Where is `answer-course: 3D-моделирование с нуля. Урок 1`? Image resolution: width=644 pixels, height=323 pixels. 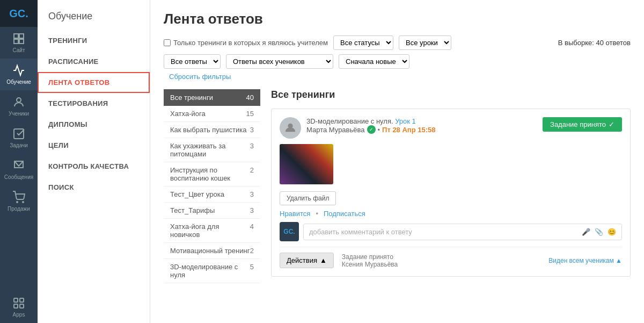
answer-course: 3D-моделирование с нуля. Урок 1 is located at coordinates (422, 121).